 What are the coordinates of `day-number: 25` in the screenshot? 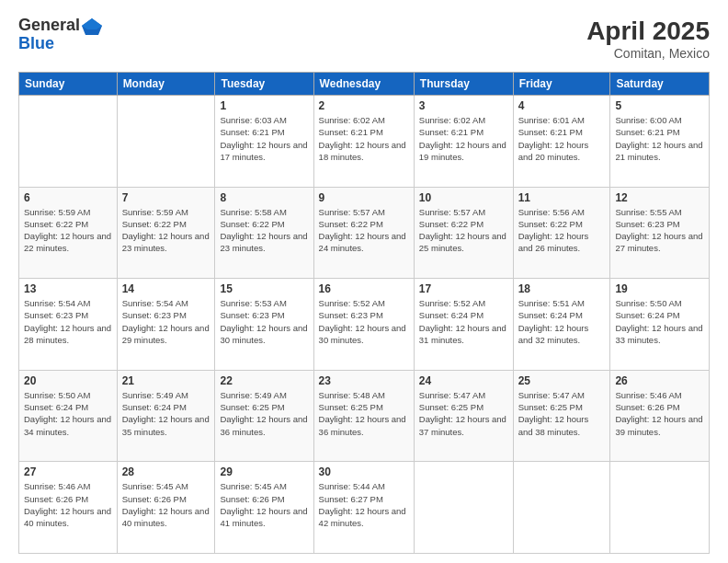 It's located at (563, 381).